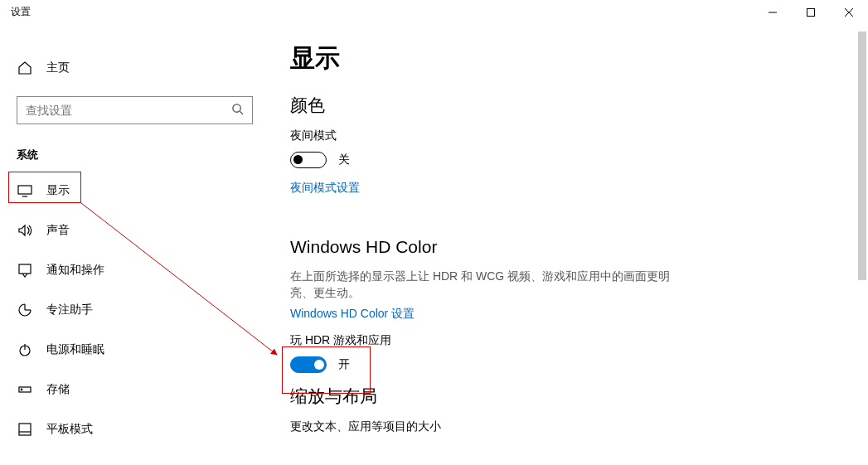 This screenshot has width=868, height=465. What do you see at coordinates (579, 136) in the screenshot?
I see `night-mode-label: 夜间模式` at bounding box center [579, 136].